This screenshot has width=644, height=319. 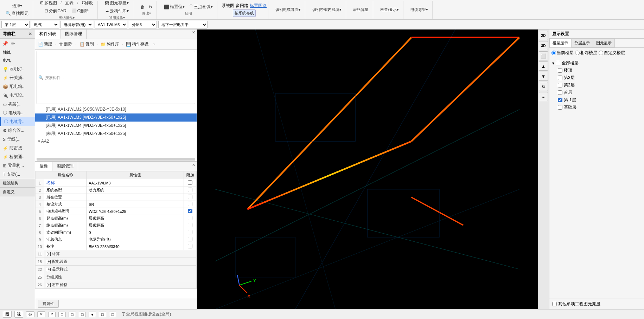 I want to click on multi-view-btn: ⊞ 多视图, so click(x=49, y=4).